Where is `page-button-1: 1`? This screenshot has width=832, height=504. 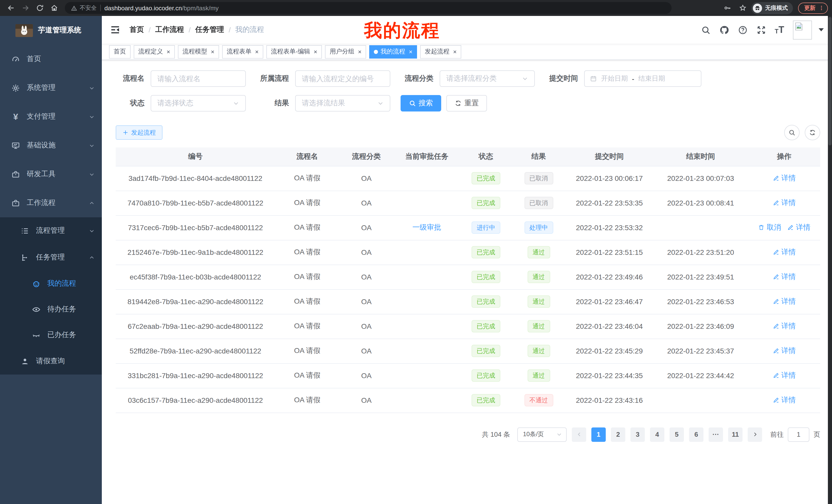 page-button-1: 1 is located at coordinates (598, 435).